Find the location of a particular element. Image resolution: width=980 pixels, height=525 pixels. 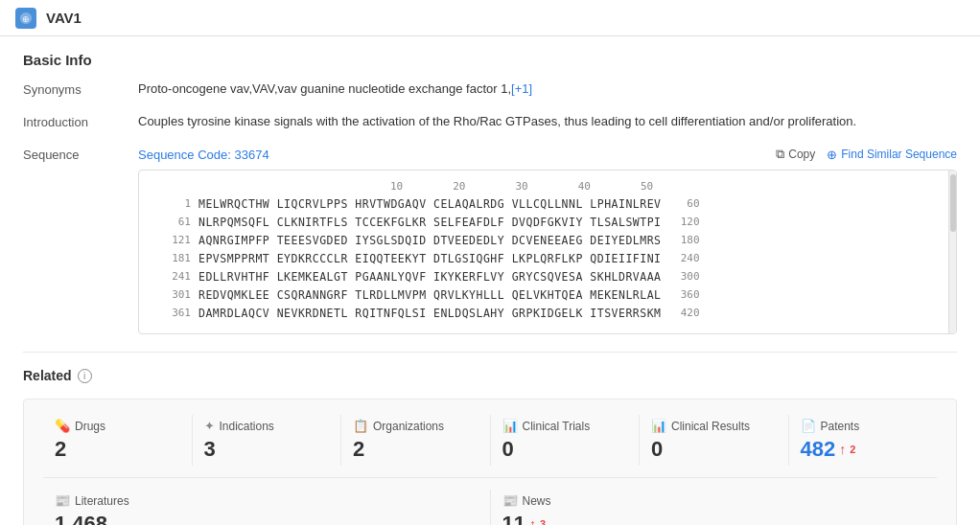

stat-label: News is located at coordinates (537, 501).